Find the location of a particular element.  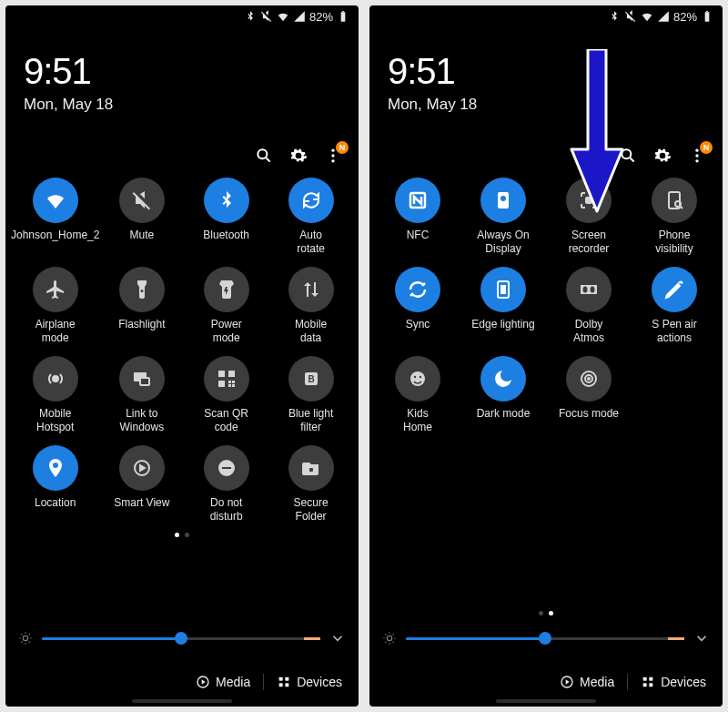

tile-wifi: Johnson_Home_2 is located at coordinates (55, 217).